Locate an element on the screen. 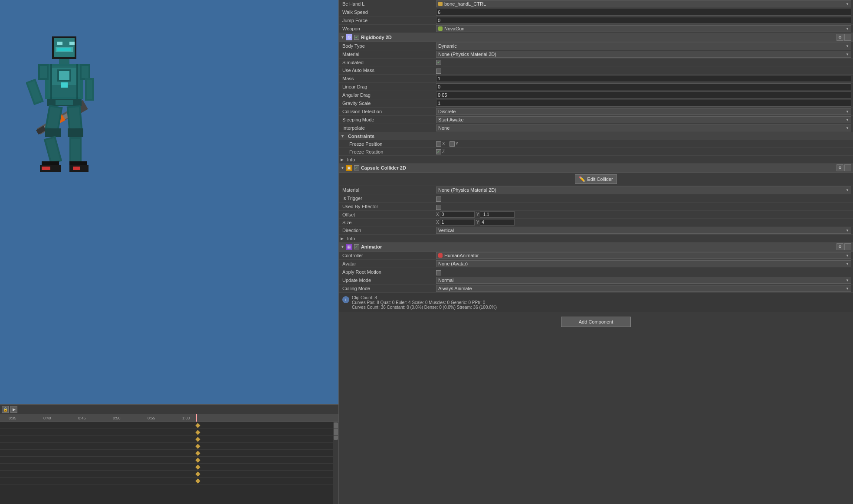  collision-detection-value: Discrete is located at coordinates (644, 111).